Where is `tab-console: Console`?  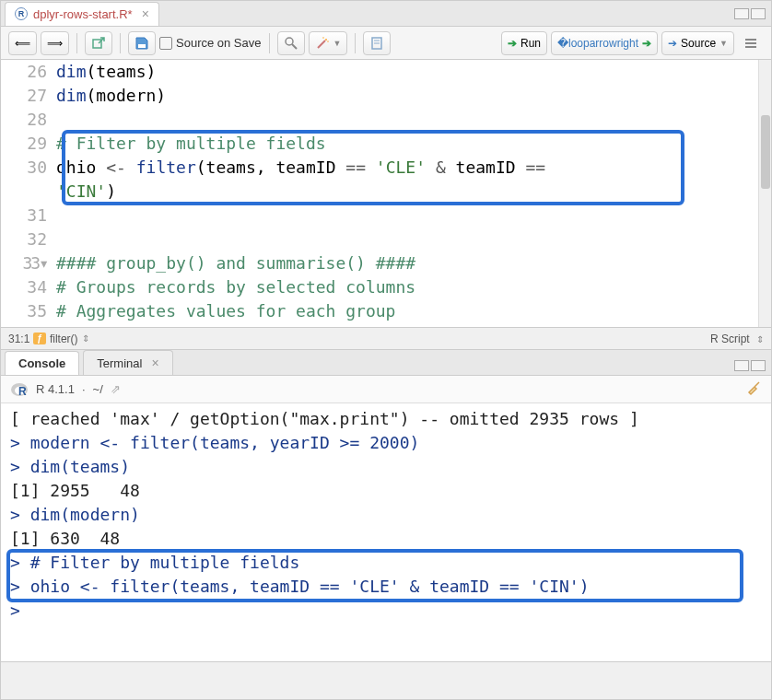
tab-console: Console is located at coordinates (42, 363).